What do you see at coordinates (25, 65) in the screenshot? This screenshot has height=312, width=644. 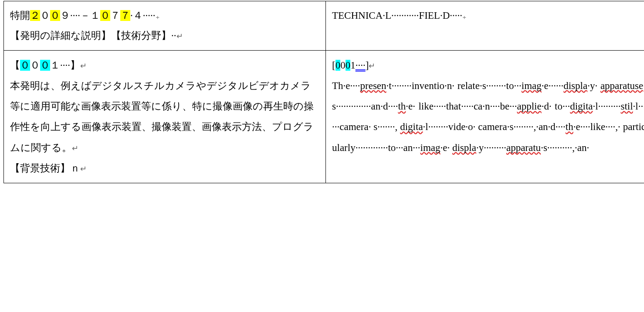 I see `highlight-c-1: ０` at bounding box center [25, 65].